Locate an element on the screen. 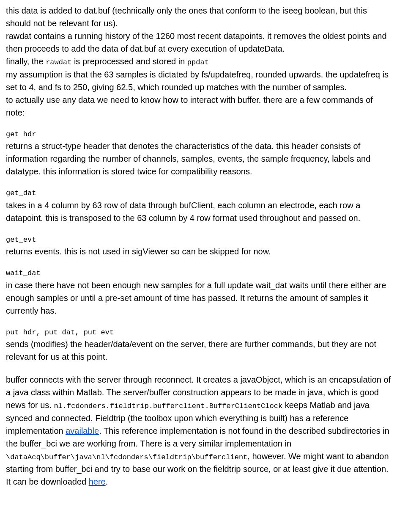 The height and width of the screenshot is (532, 397). code-rawdat: rawdat is located at coordinates (58, 63).